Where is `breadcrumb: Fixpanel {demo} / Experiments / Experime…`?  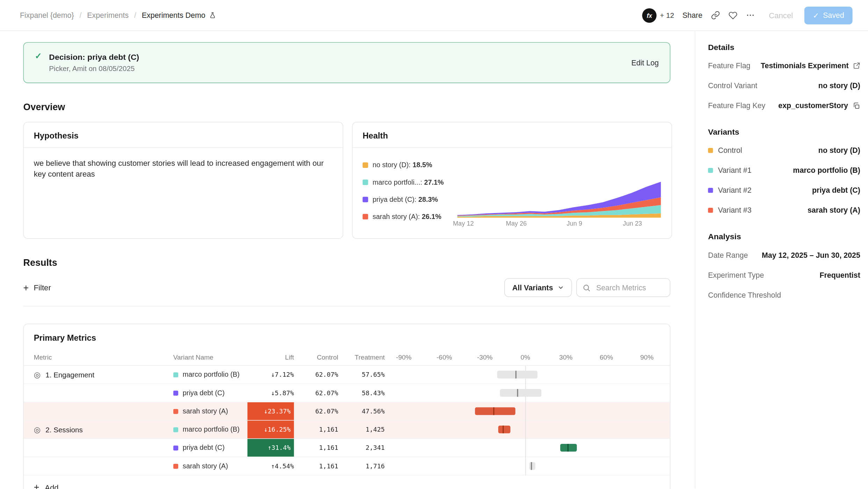
breadcrumb: Fixpanel {demo} / Experiments / Experime… is located at coordinates (118, 15).